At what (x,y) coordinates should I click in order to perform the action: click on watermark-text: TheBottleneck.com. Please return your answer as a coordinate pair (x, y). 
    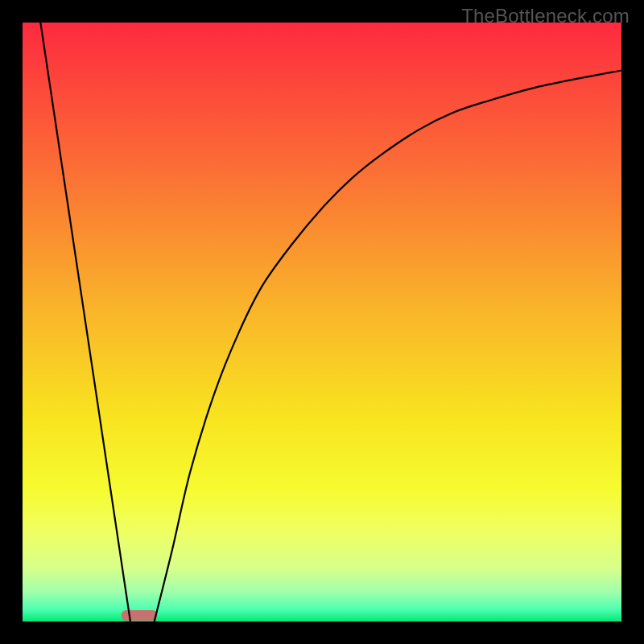
    Looking at the image, I should click on (546, 16).